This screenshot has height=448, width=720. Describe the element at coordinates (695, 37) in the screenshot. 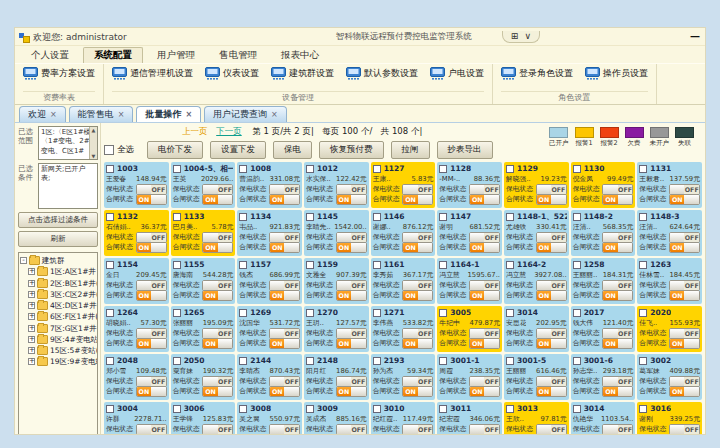

I see `minimize-button: —` at that location.